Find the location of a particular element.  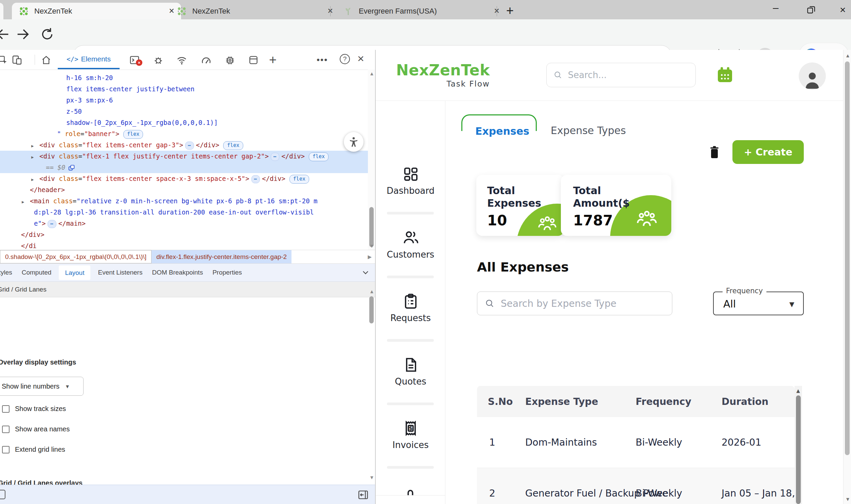

window-minimize-button: – is located at coordinates (776, 8).